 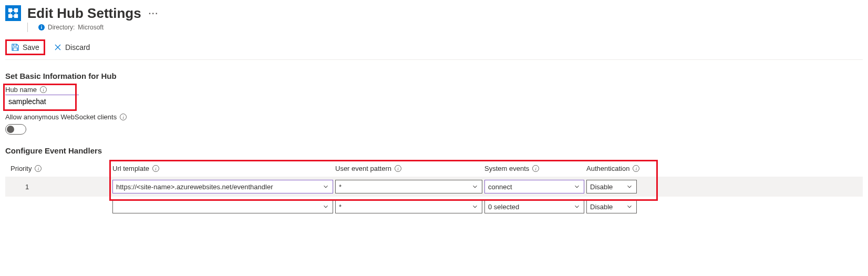 What do you see at coordinates (608, 168) in the screenshot?
I see `col-authentication: Authentication` at bounding box center [608, 168].